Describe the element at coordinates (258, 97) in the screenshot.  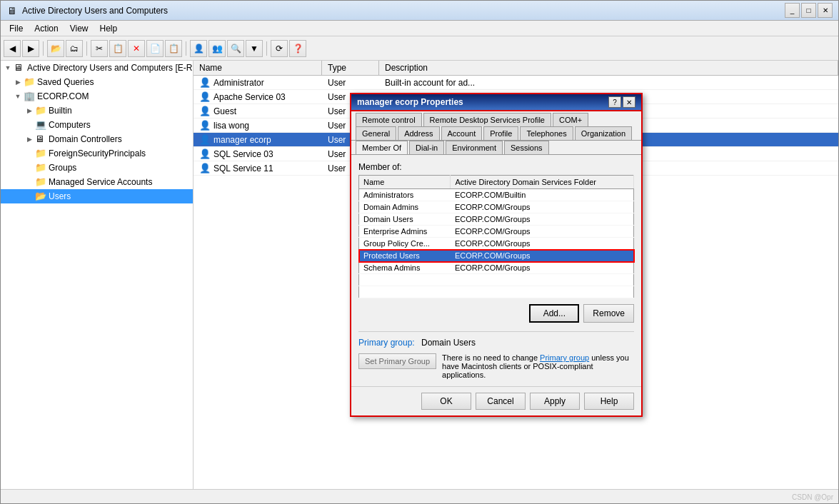
I see `list-cell-name: 👤Apache Service 03` at that location.